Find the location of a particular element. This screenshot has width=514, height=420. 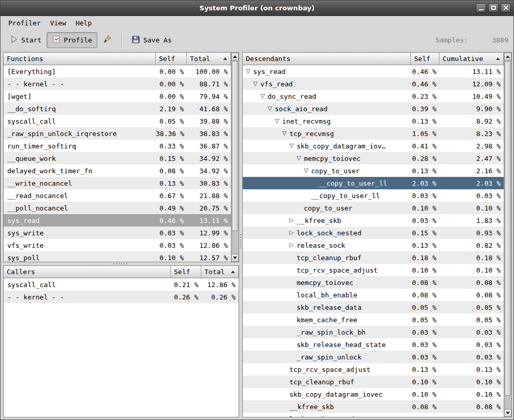

table-row: syscall_call0.21 %12.86 % is located at coordinates (121, 284).